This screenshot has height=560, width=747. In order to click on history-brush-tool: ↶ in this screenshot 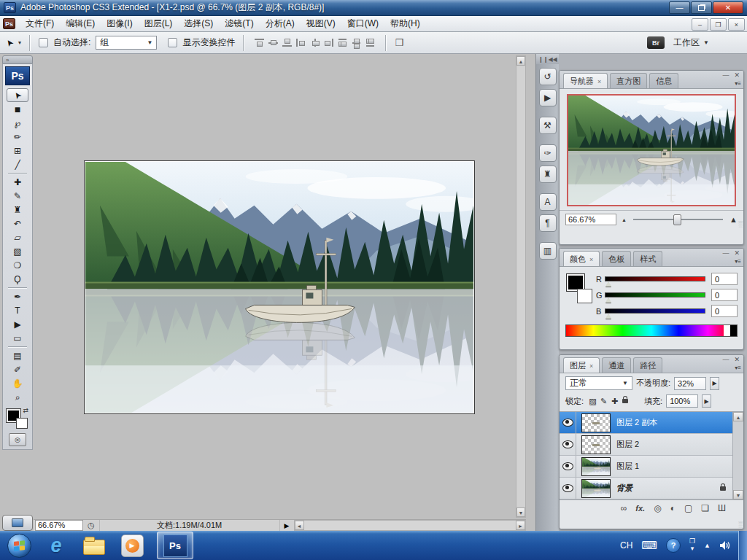, I will do `click(18, 223)`.